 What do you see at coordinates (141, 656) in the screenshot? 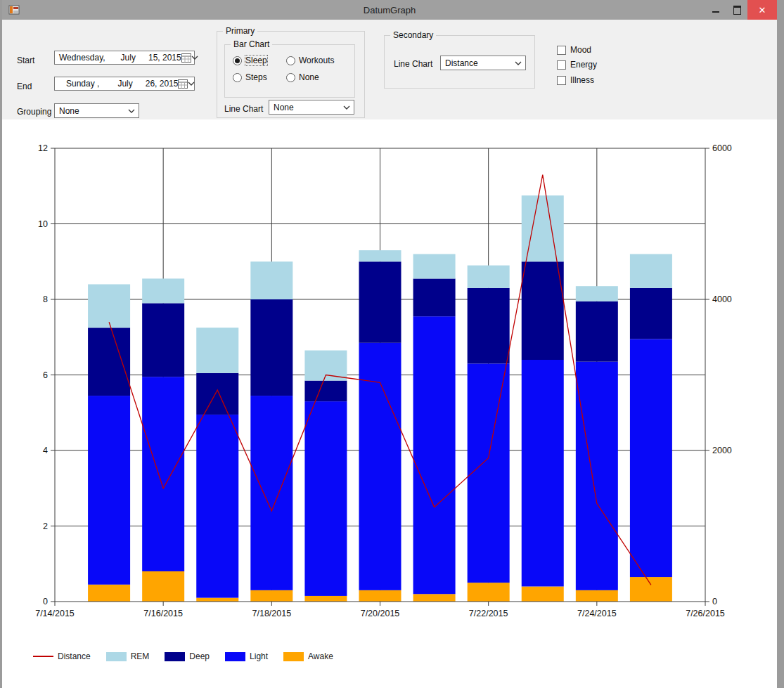
I see `legend-label: REM` at bounding box center [141, 656].